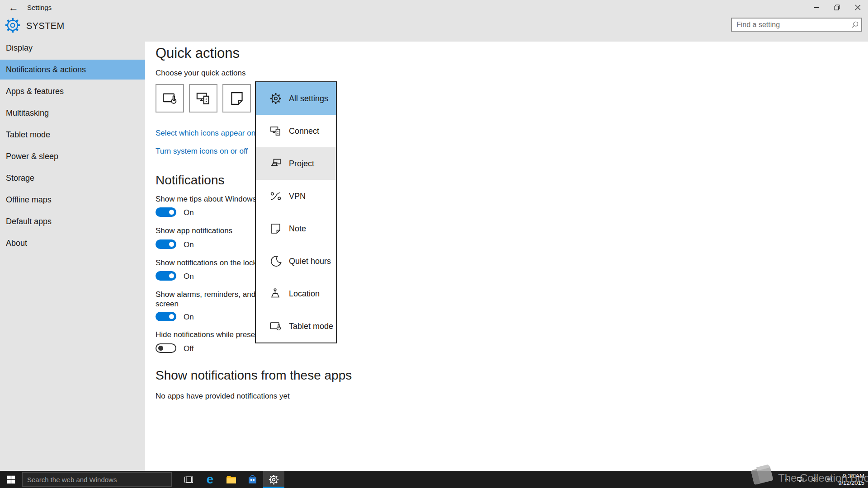 The image size is (868, 488). Describe the element at coordinates (72, 178) in the screenshot. I see `sidebar-item-storage: Storage` at that location.